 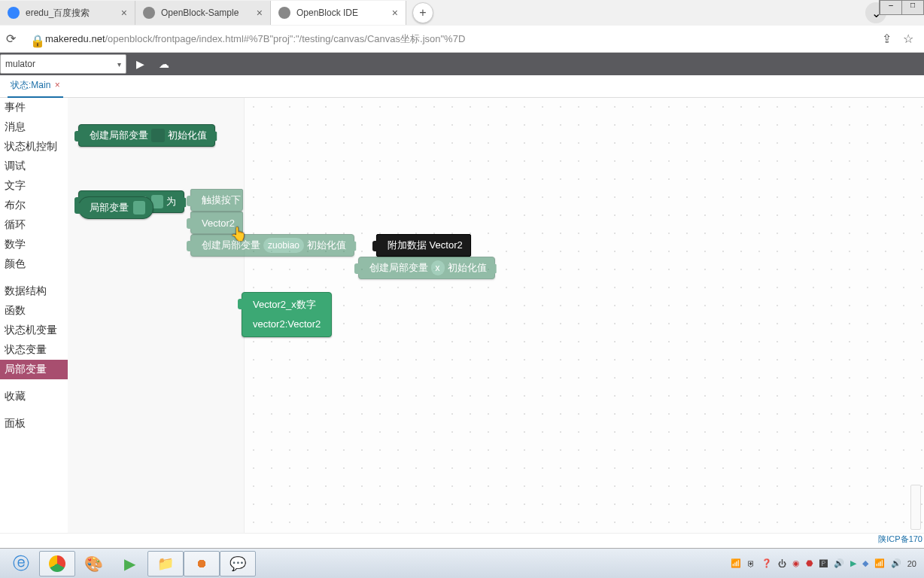 I want to click on file-tab-label: 状态:Main, so click(x=30, y=85).